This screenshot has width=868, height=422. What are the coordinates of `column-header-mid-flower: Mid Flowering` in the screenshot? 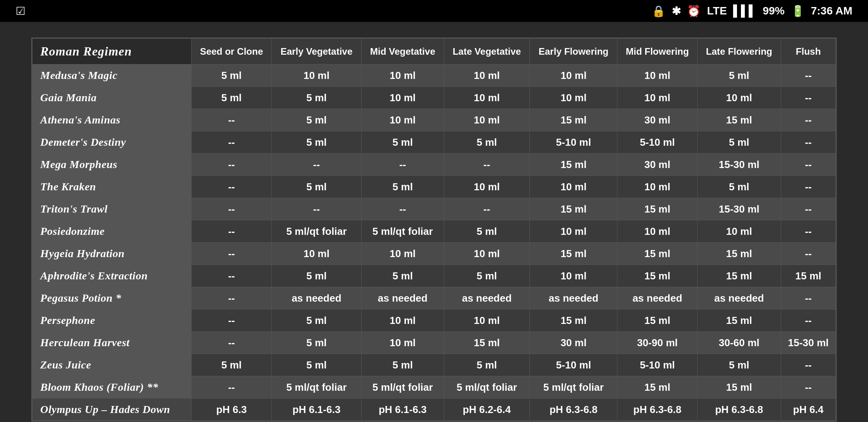 It's located at (658, 52).